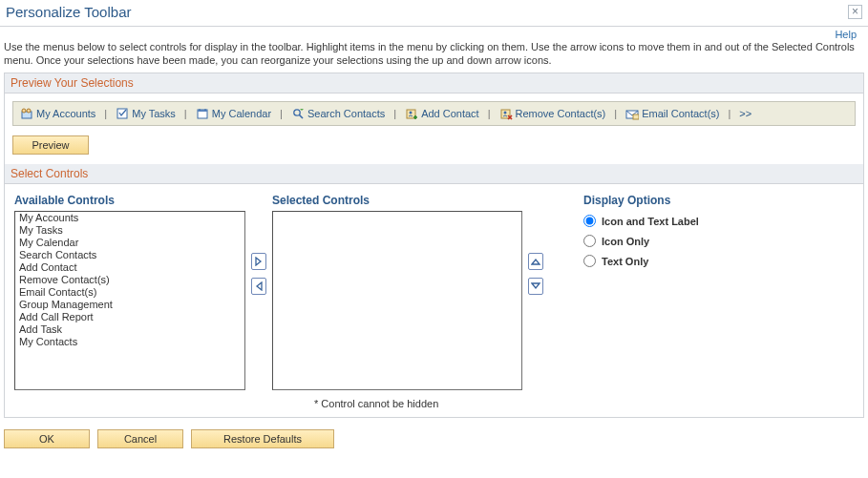  I want to click on preview-button-row: Preview, so click(434, 145).